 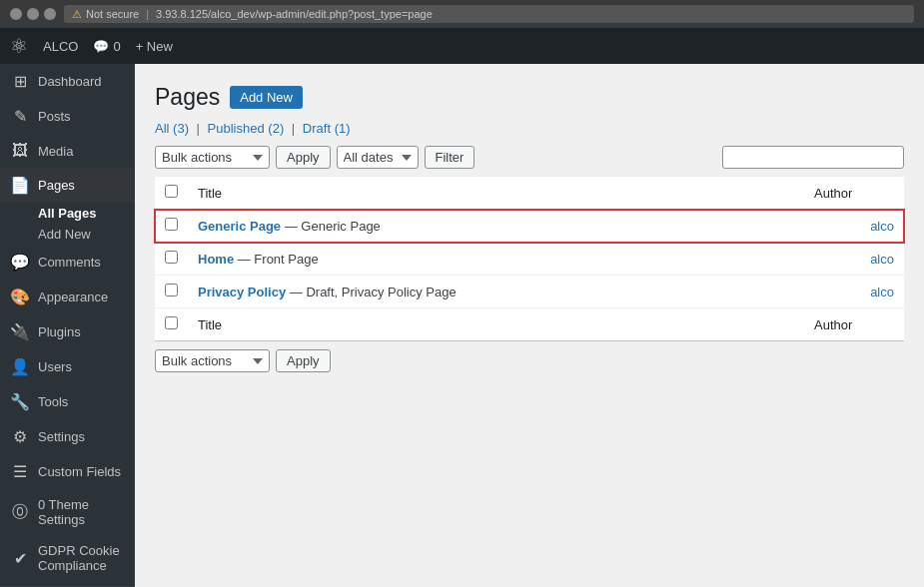 I want to click on security-warning-icon: ⚠, so click(x=77, y=14).